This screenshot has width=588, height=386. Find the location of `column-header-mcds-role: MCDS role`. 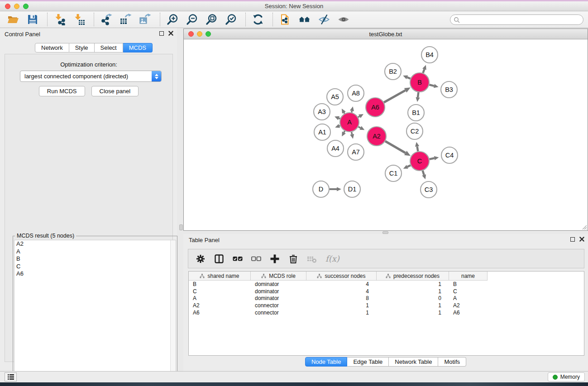

column-header-mcds-role: MCDS role is located at coordinates (279, 276).